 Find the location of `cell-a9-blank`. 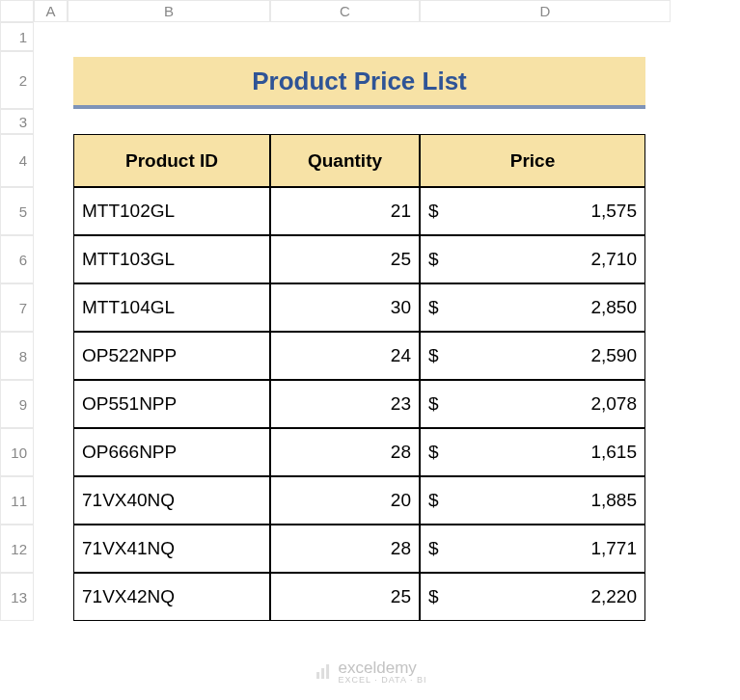

cell-a9-blank is located at coordinates (50, 404).